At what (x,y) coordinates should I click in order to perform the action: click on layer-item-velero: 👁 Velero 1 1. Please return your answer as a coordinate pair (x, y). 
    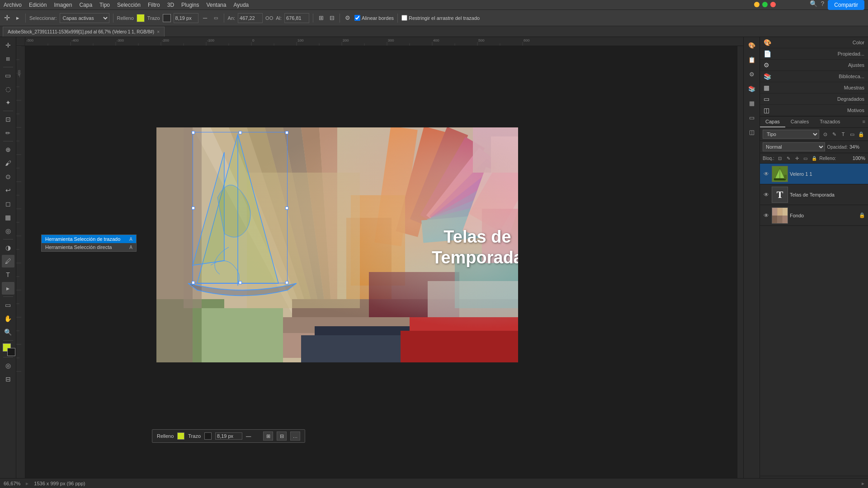
    Looking at the image, I should click on (814, 174).